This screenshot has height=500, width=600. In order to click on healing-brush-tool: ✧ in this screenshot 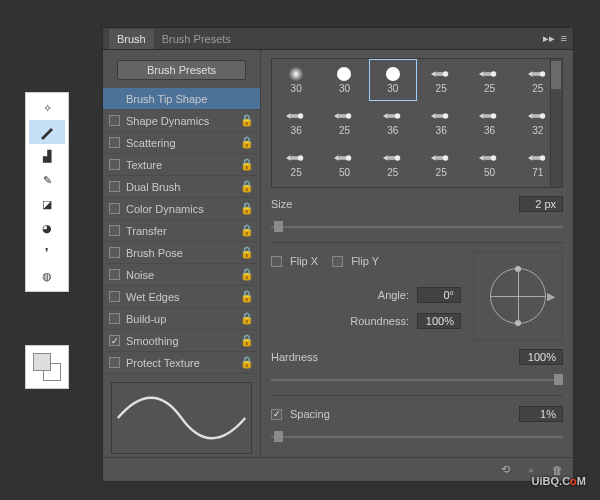, I will do `click(47, 108)`.